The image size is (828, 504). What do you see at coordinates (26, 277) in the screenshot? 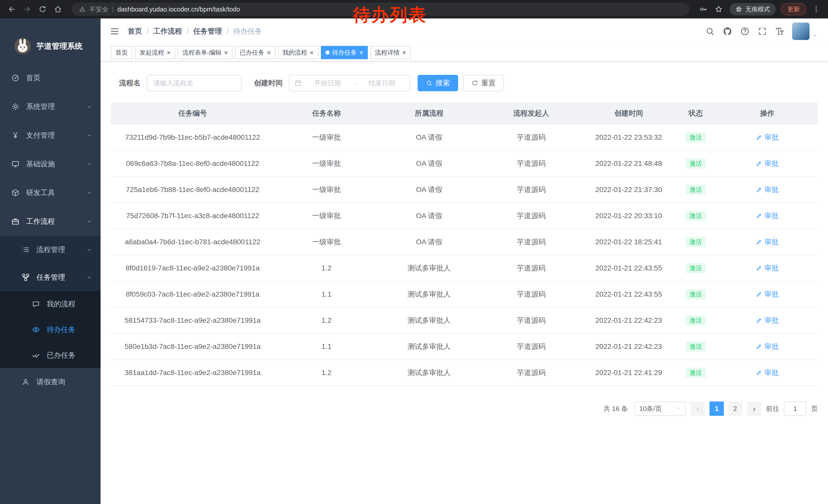
I see `flow-icon` at bounding box center [26, 277].